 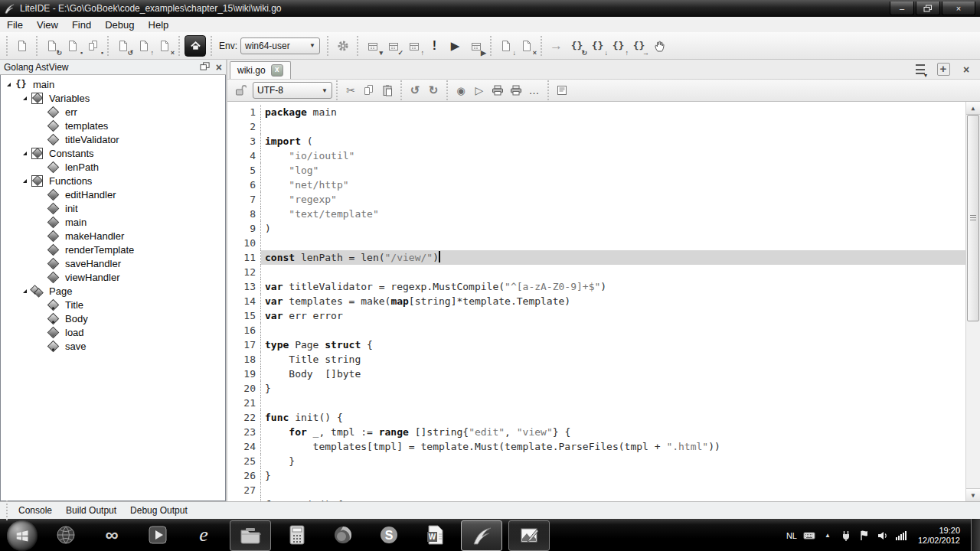 What do you see at coordinates (433, 90) in the screenshot?
I see `redo-icon: ↻` at bounding box center [433, 90].